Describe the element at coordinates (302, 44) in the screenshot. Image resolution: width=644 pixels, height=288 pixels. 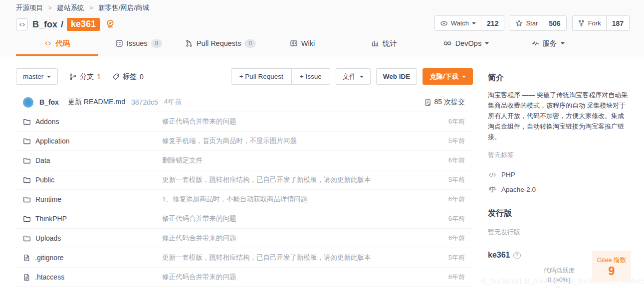
I see `repo-tabs: 代码 Issues 8 Pull Requests 0 Wiki 统计` at that location.